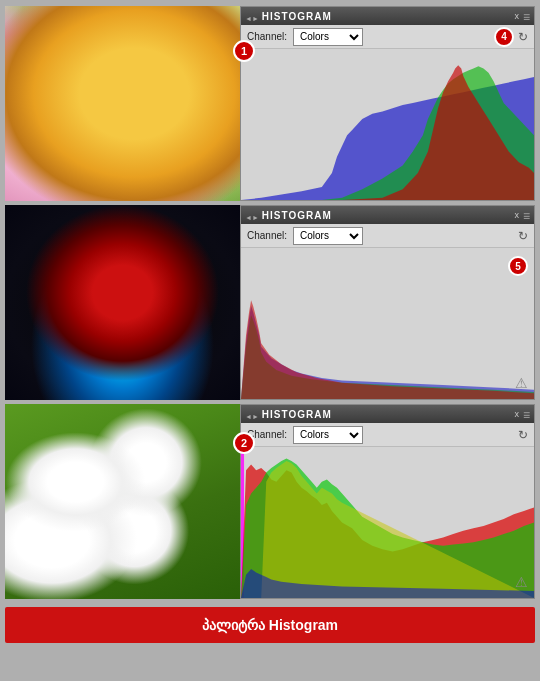  Describe the element at coordinates (297, 216) in the screenshot. I see `histogram-title-2: HISTOGRAM` at that location.